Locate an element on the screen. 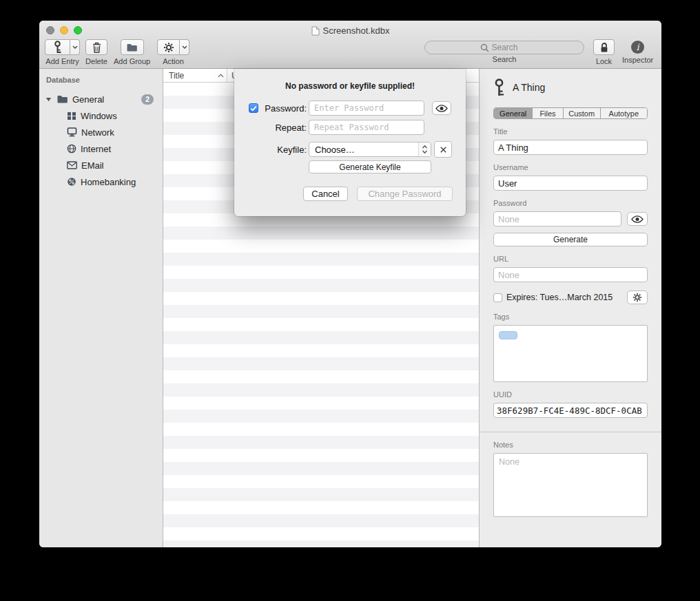 The image size is (700, 601). toolbar-search-group: Search is located at coordinates (504, 52).